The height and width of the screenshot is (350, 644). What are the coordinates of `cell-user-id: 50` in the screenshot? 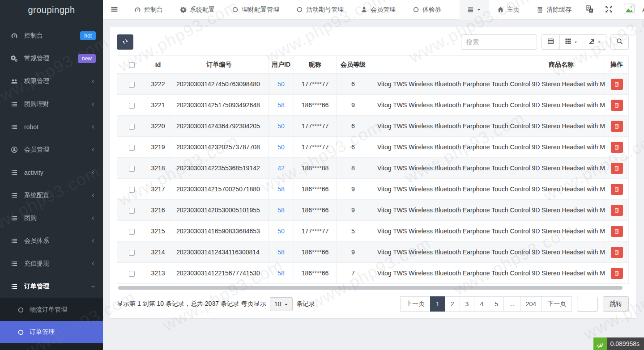 It's located at (281, 232).